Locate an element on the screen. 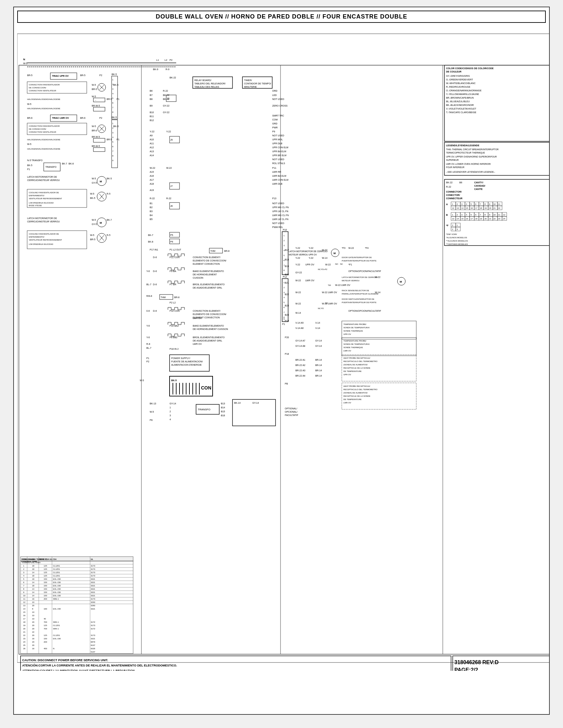  svg-text: Y-22 is located at coordinates (152, 131).